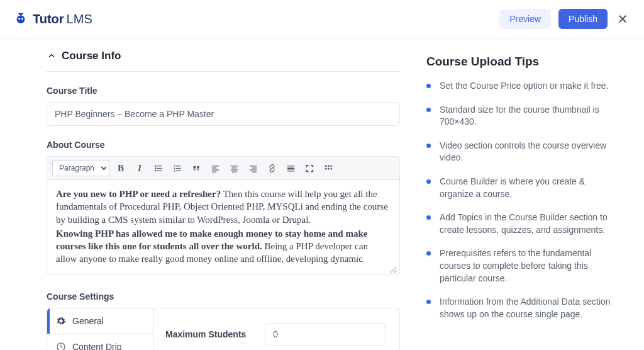 The width and height of the screenshot is (644, 350). I want to click on clock-icon, so click(61, 346).